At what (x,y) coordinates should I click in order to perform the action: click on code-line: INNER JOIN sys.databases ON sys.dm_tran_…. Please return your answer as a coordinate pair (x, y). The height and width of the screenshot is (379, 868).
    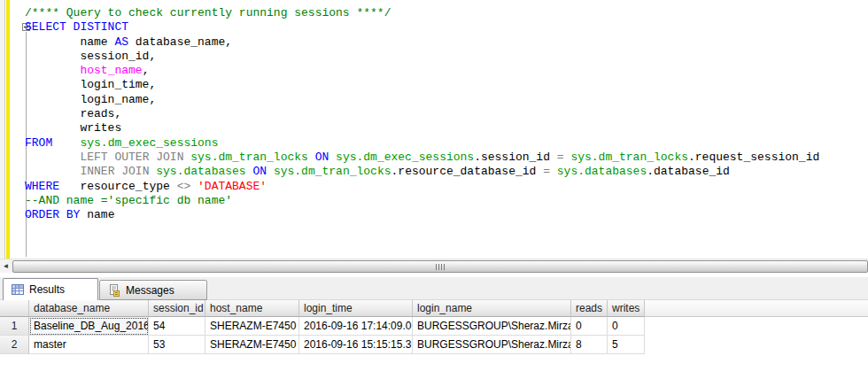
    Looking at the image, I should click on (446, 172).